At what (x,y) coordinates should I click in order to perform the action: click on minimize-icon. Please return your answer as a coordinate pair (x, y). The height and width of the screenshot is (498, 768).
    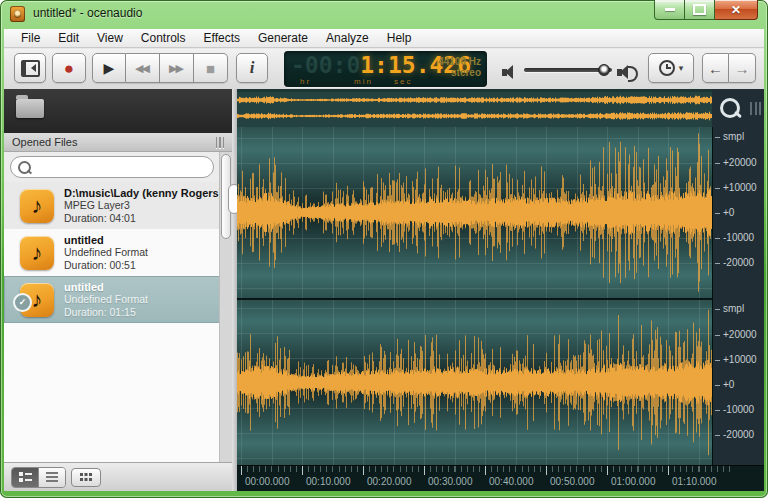
    Looking at the image, I should click on (670, 10).